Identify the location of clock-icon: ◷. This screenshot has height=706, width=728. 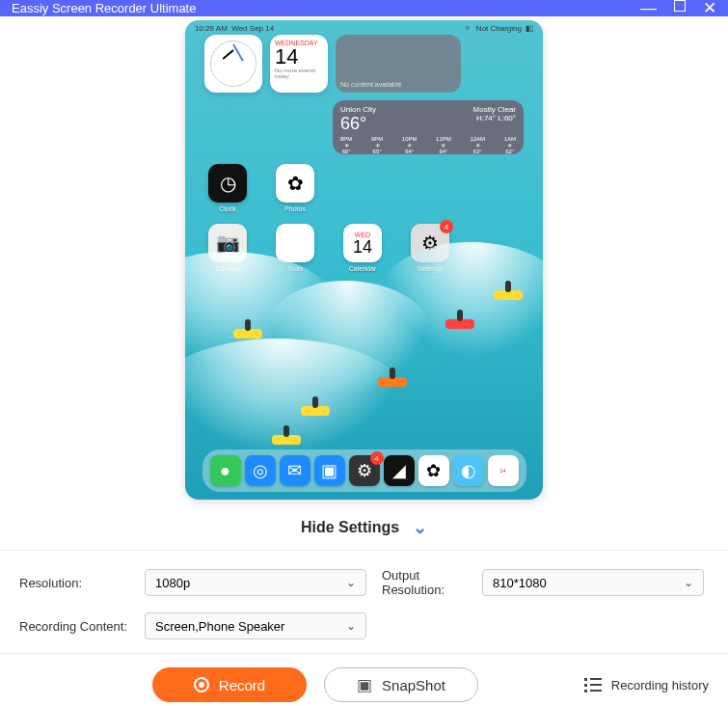
(228, 183).